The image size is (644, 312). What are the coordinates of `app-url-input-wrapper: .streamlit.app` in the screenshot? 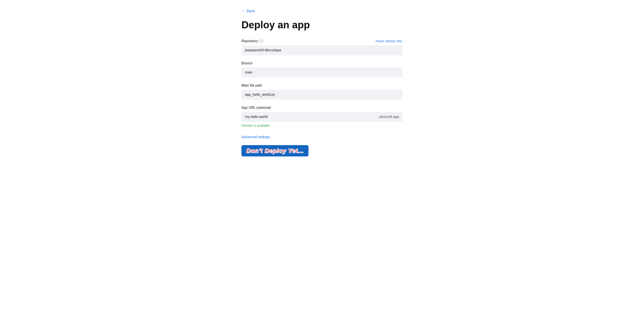 It's located at (322, 117).